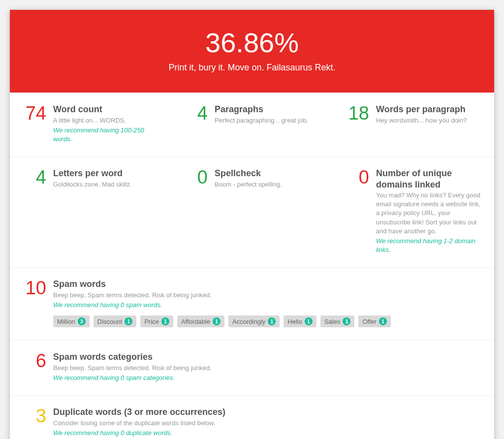 Image resolution: width=504 pixels, height=439 pixels. I want to click on metric-letters-per-word: 4 Letters per word Goldilocks zone. Mad …, so click(91, 212).